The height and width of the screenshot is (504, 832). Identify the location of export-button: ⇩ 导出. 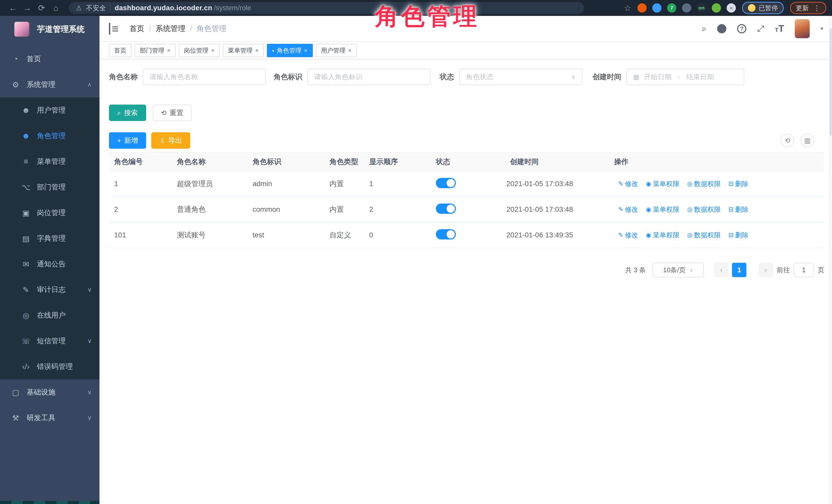
(171, 140).